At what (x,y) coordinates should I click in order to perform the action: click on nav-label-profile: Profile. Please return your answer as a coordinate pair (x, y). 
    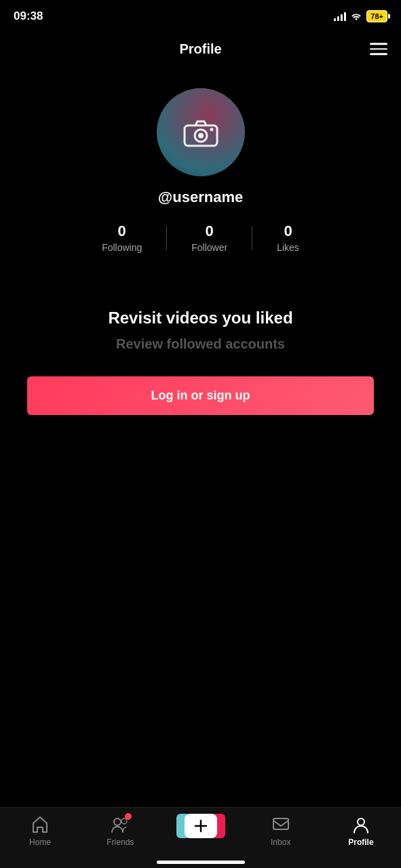
    Looking at the image, I should click on (361, 842).